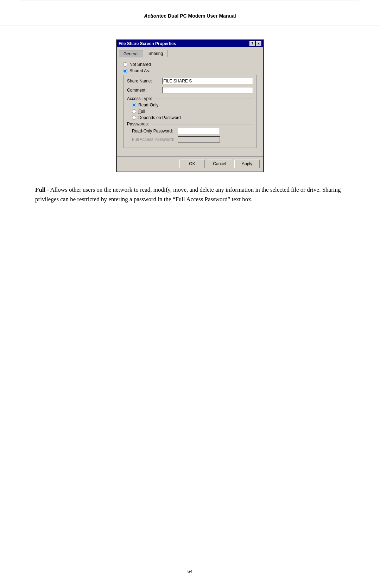  I want to click on help-button: ?, so click(252, 44).